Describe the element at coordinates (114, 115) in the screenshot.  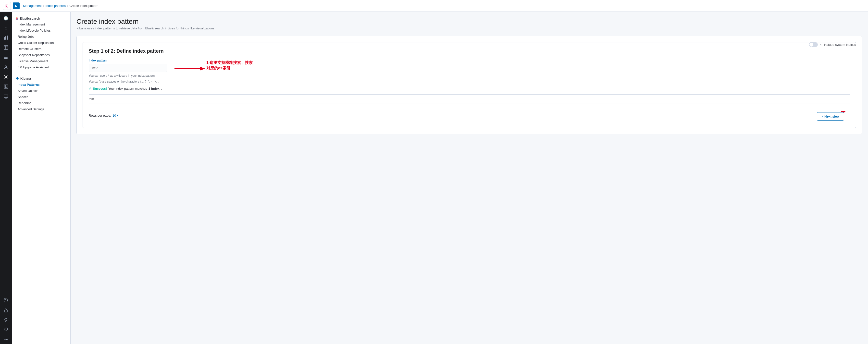
I see `rows-value: 10` at that location.